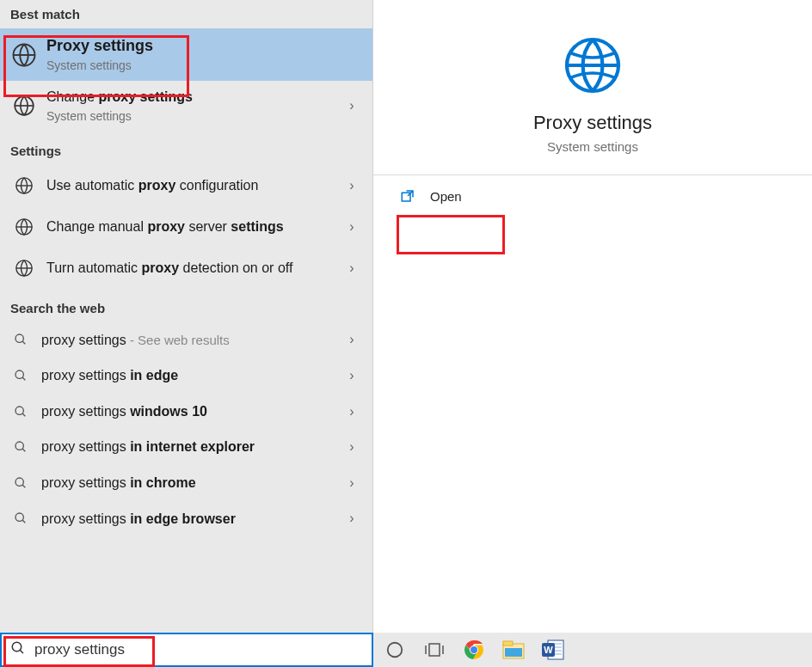 The width and height of the screenshot is (812, 667). What do you see at coordinates (593, 146) in the screenshot?
I see `preview-subtitle: System settings` at bounding box center [593, 146].